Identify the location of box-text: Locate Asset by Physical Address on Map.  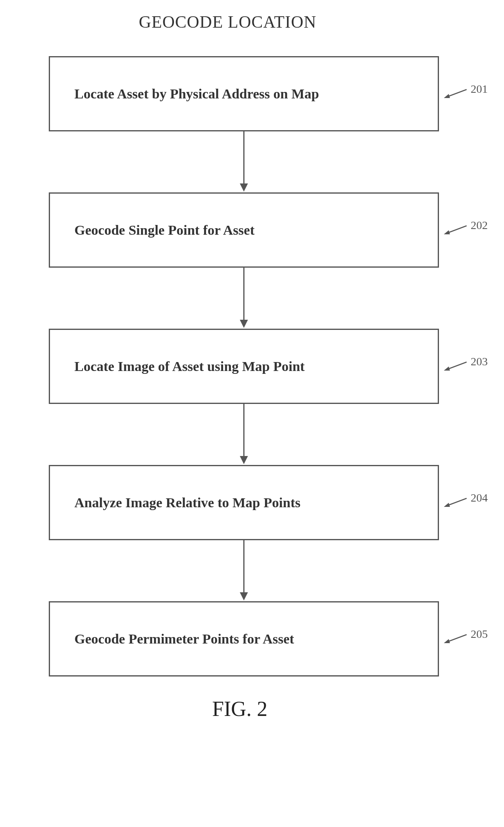
(197, 94).